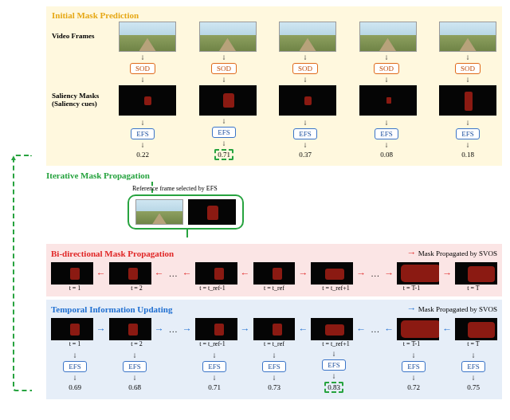  What do you see at coordinates (175, 188) in the screenshot?
I see `reference-caption: Reference frame selected by EFS` at bounding box center [175, 188].